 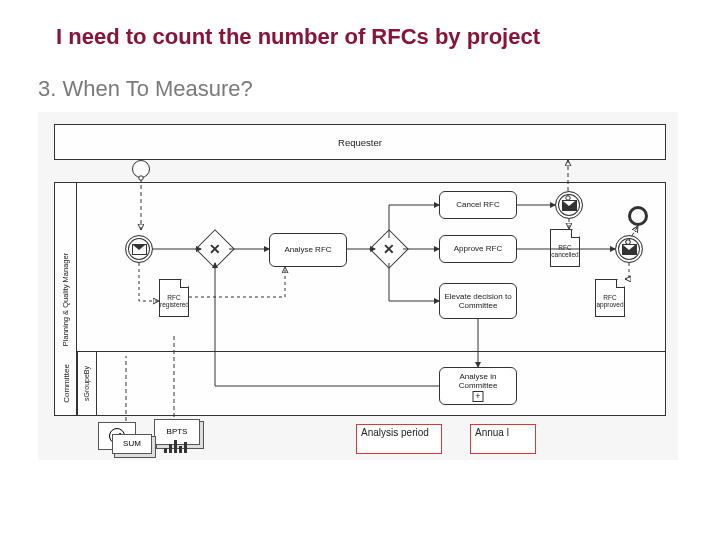 What do you see at coordinates (565, 248) in the screenshot?
I see `doc-rfc-cancelled: RFC cancelled` at bounding box center [565, 248].